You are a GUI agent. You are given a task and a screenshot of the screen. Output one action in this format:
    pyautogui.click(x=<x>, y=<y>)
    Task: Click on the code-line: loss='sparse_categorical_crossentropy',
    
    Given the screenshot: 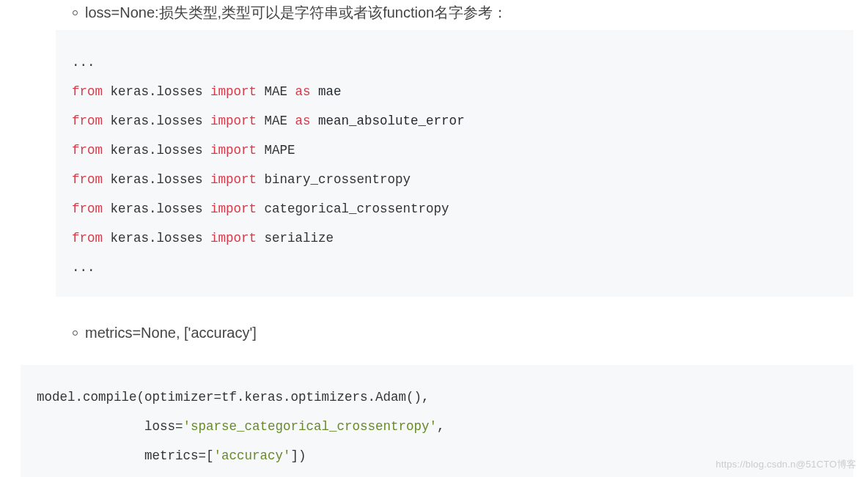 What is the action you would take?
    pyautogui.click(x=437, y=426)
    